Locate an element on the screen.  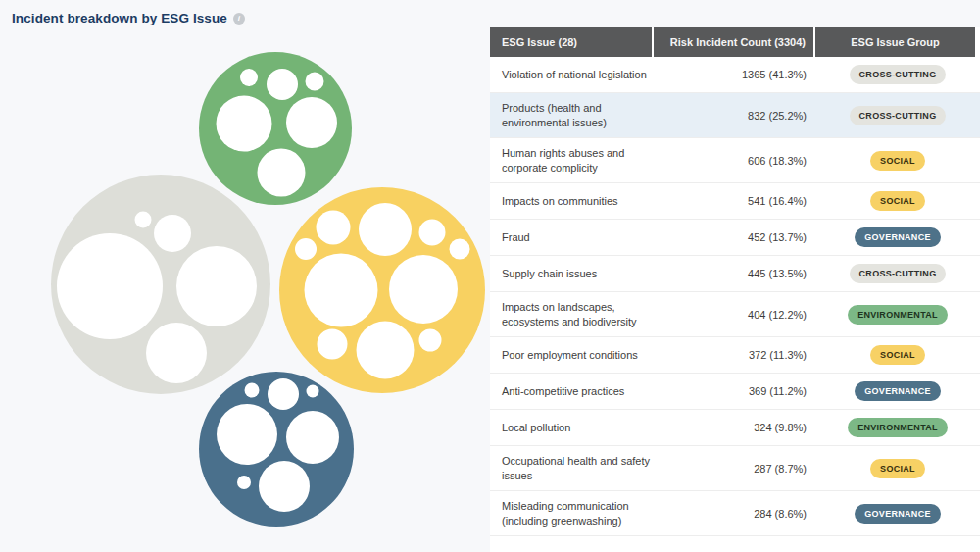
table-row: Poor employment conditions 372 (11.3%) S… is located at coordinates (735, 355).